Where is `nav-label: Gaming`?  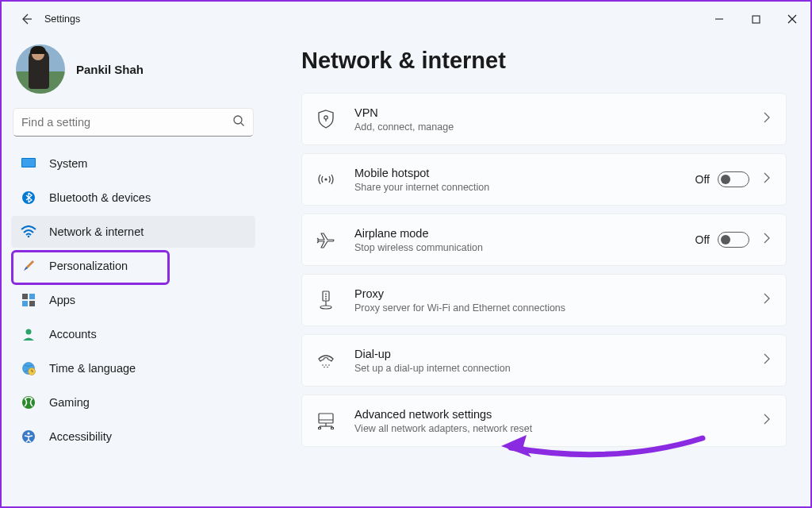
nav-label: Gaming is located at coordinates (70, 402).